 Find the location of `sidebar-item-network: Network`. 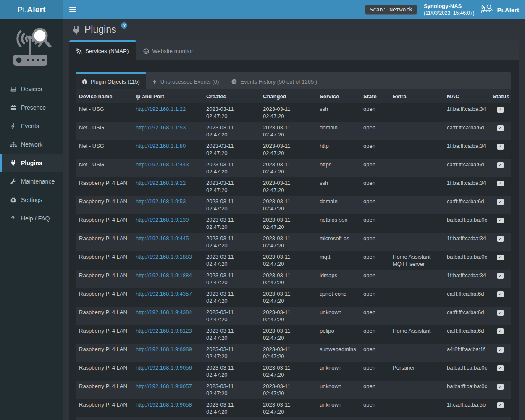

sidebar-item-network: Network is located at coordinates (32, 144).